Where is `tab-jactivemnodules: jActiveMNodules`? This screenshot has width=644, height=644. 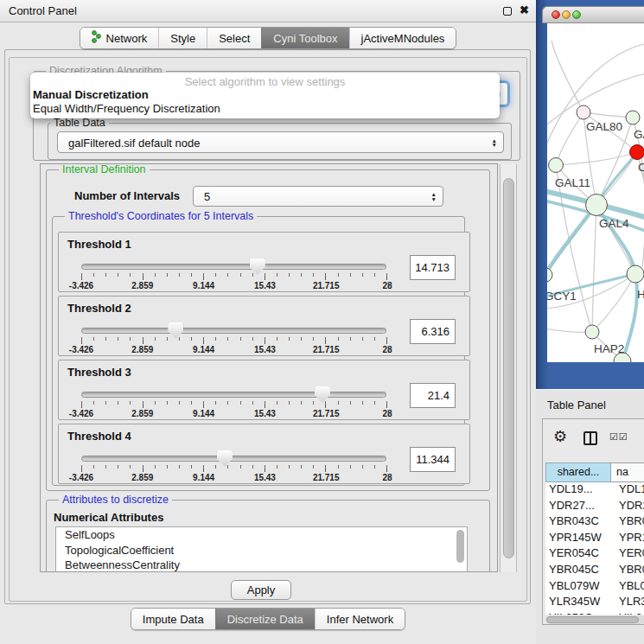 tab-jactivemnodules: jActiveMNodules is located at coordinates (403, 38).